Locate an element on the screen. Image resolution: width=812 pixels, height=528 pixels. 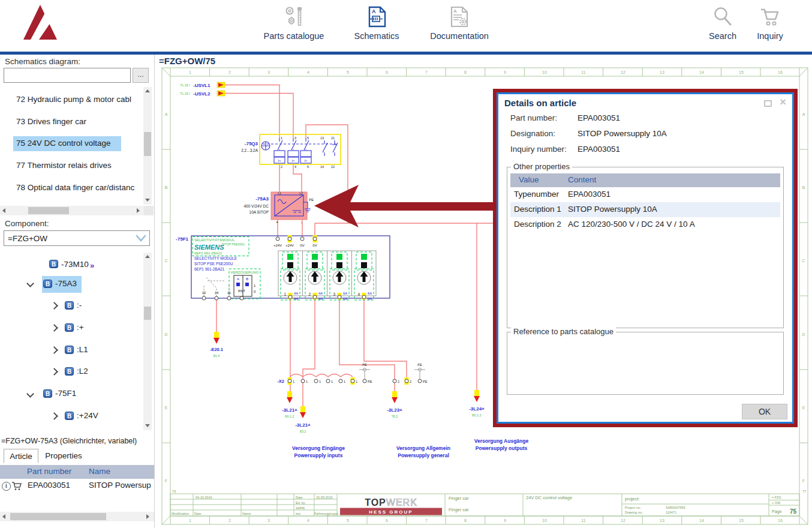
component-dropdown: =FZG+OW is located at coordinates (77, 238).